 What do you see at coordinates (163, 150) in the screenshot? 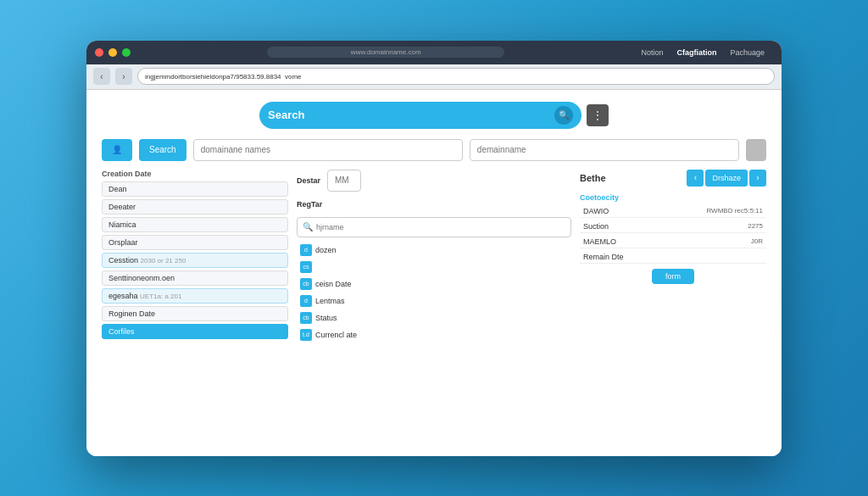
I see `search-button: Search` at bounding box center [163, 150].